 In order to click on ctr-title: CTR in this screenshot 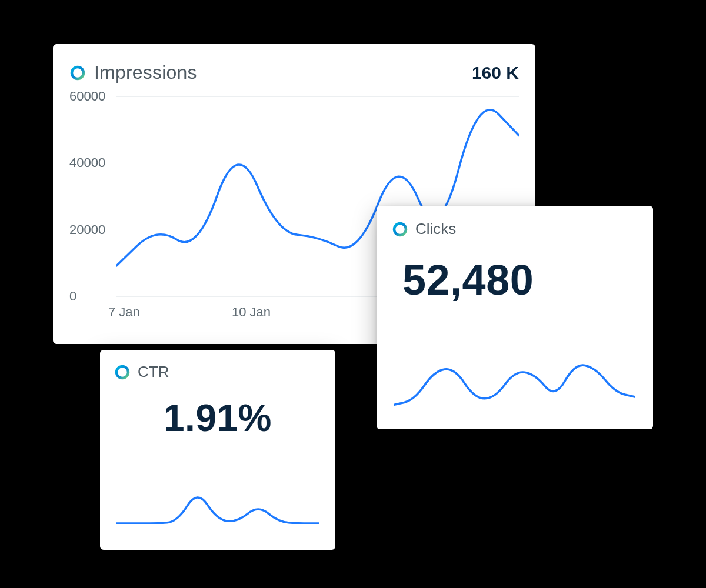, I will do `click(153, 372)`.